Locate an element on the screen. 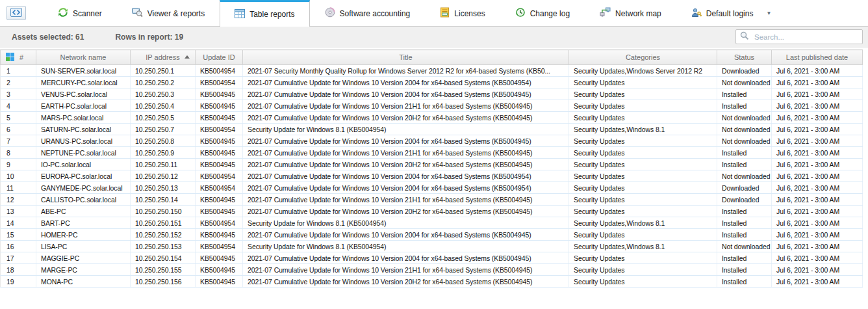  search-input is located at coordinates (806, 37).